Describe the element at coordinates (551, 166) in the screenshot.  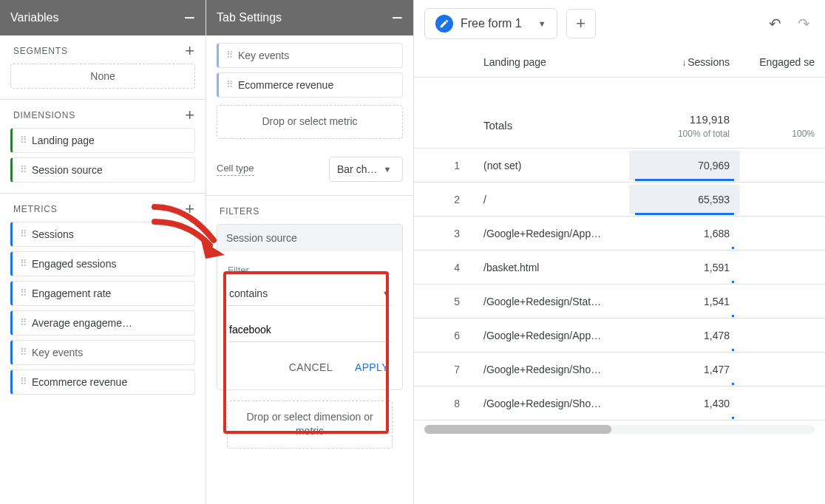
I see `row-dimension: (not set)` at that location.